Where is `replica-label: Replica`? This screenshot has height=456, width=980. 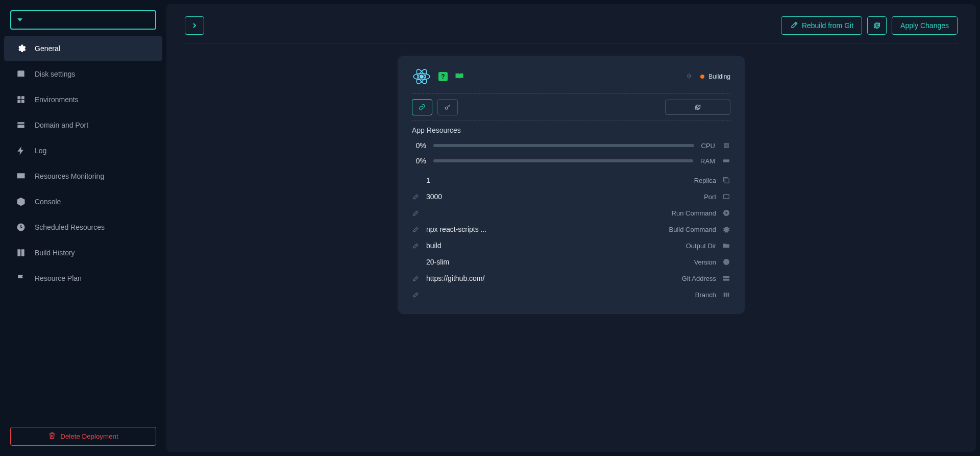 replica-label: Replica is located at coordinates (705, 181).